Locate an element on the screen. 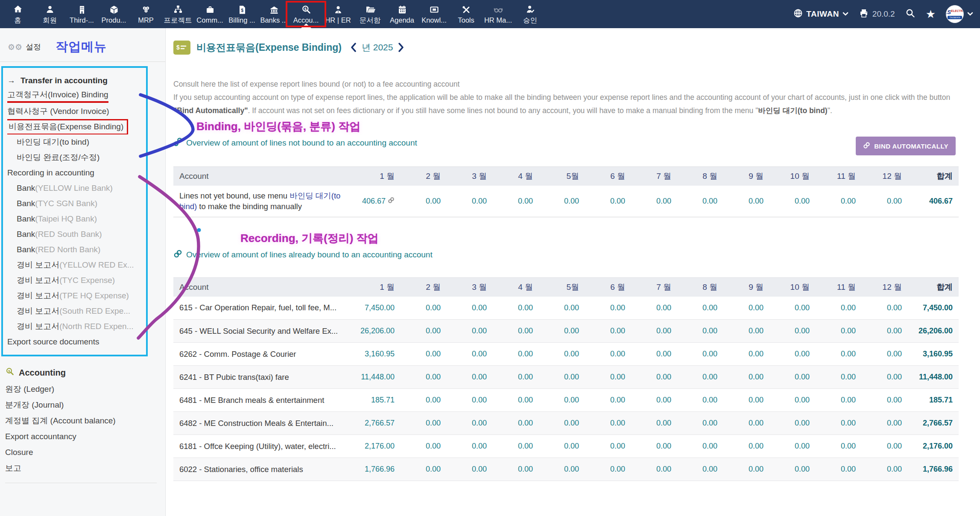 The height and width of the screenshot is (516, 980). sidebar-item-9: Bank (Taipei HQ Bank) is located at coordinates (76, 219).